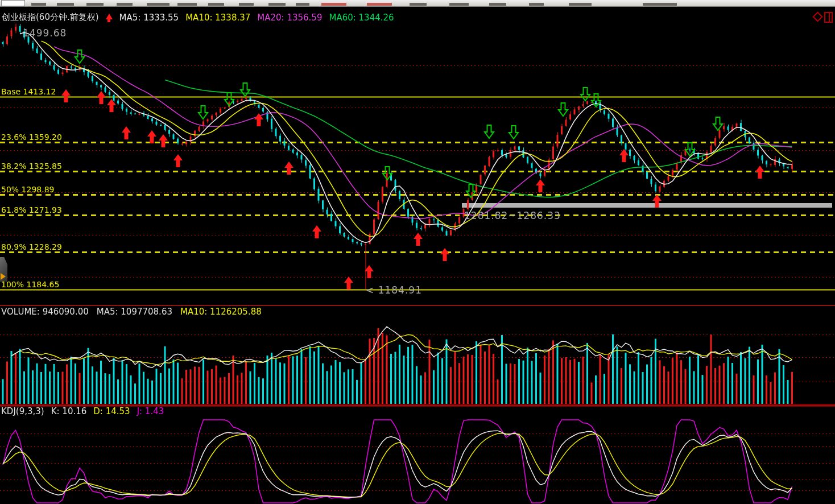 The image size is (835, 504). Describe the element at coordinates (418, 3) in the screenshot. I see `top-menu-bar` at that location.